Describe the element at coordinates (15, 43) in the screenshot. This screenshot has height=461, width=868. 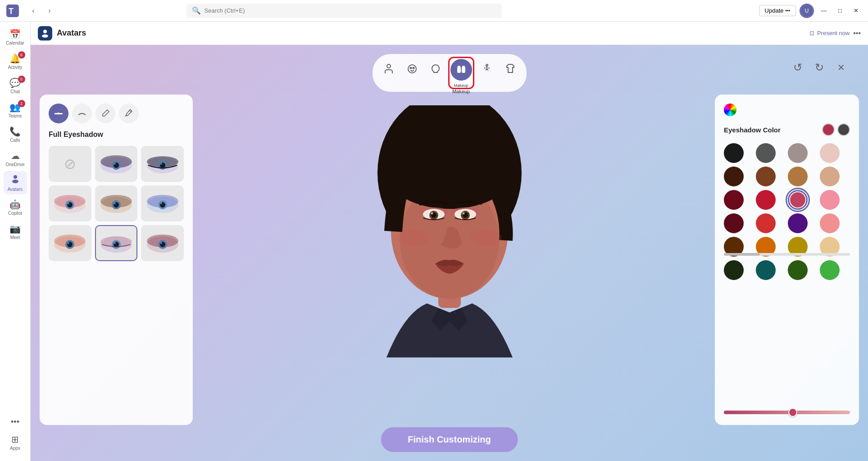
I see `sidebar-label-calendar: Calendar` at that location.